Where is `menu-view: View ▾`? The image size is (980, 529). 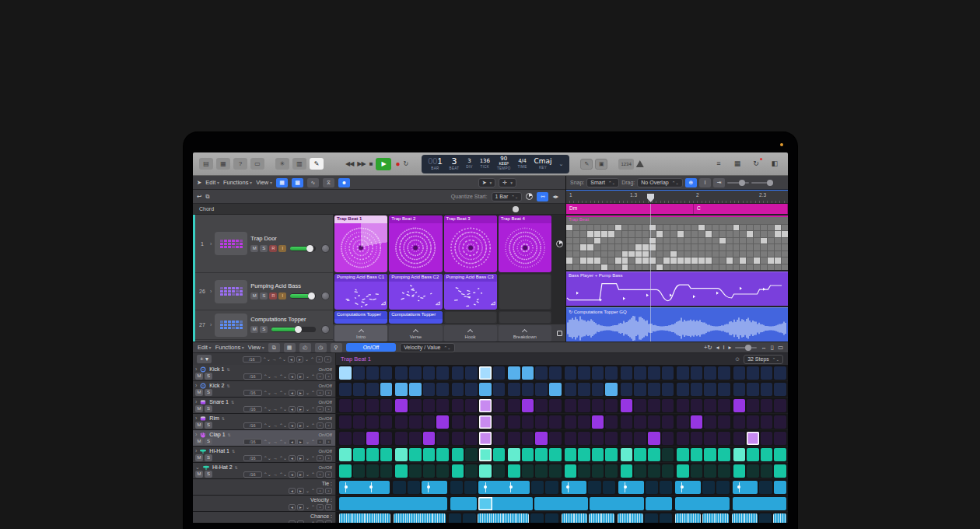
menu-view: View ▾ is located at coordinates (264, 182).